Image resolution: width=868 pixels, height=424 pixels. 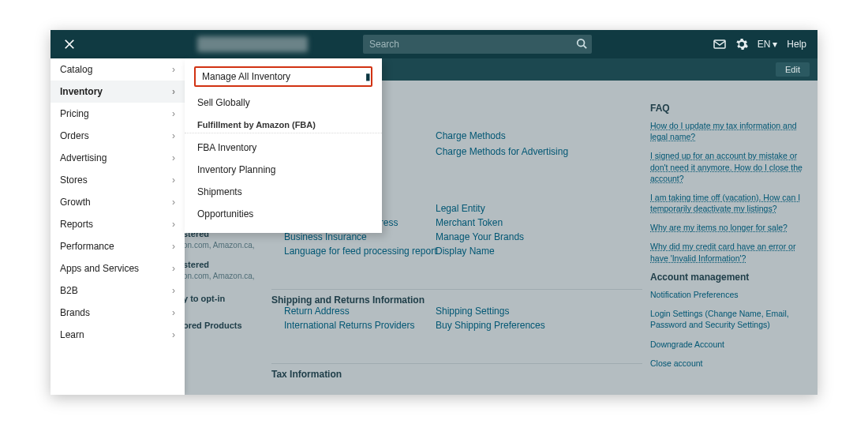 What do you see at coordinates (729, 295) in the screenshot?
I see `acct-link-1: Notification Preferences` at bounding box center [729, 295].